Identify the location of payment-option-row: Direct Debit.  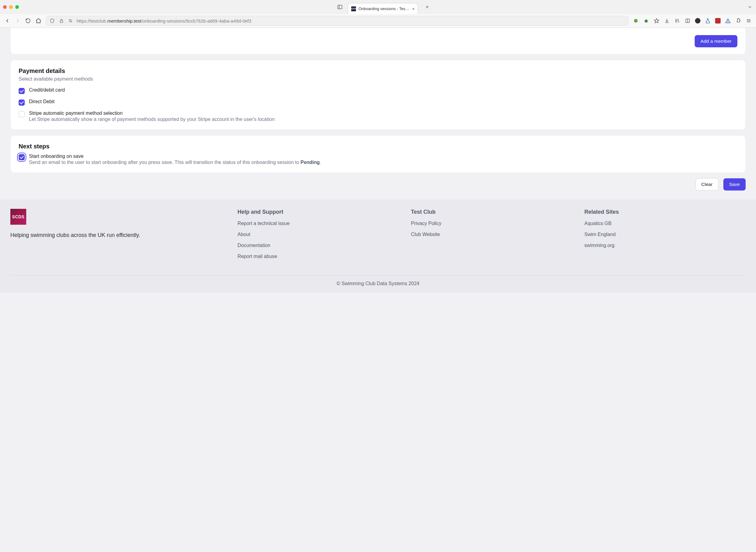
(378, 102).